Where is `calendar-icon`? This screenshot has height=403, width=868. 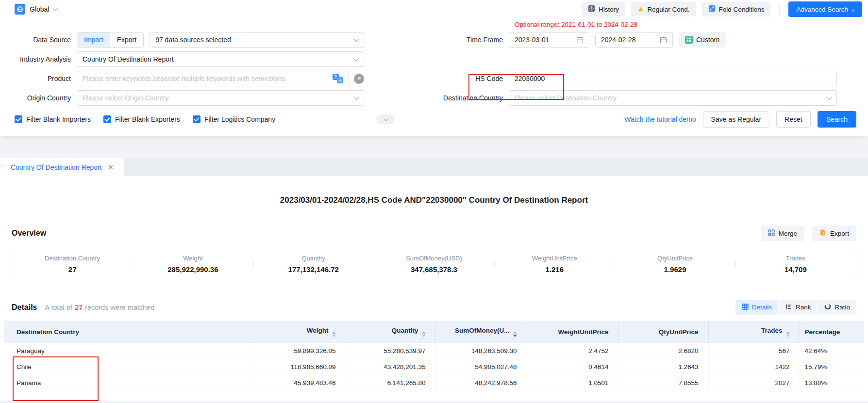 calendar-icon is located at coordinates (663, 40).